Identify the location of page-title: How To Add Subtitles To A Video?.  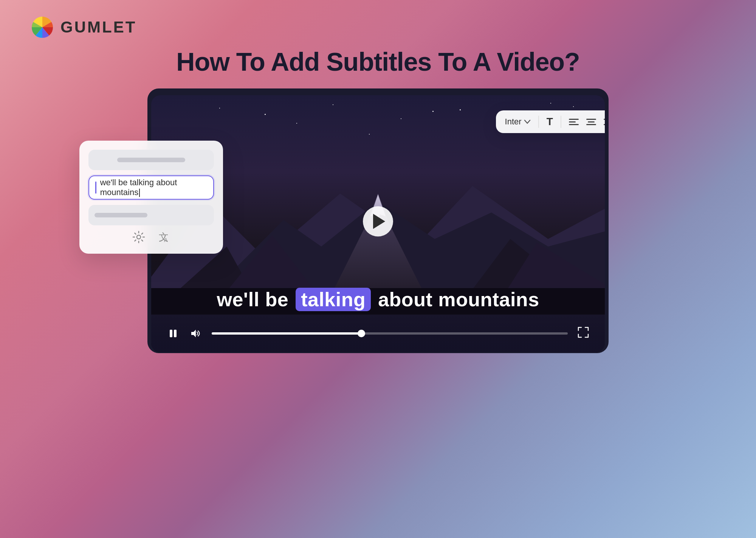
(378, 62).